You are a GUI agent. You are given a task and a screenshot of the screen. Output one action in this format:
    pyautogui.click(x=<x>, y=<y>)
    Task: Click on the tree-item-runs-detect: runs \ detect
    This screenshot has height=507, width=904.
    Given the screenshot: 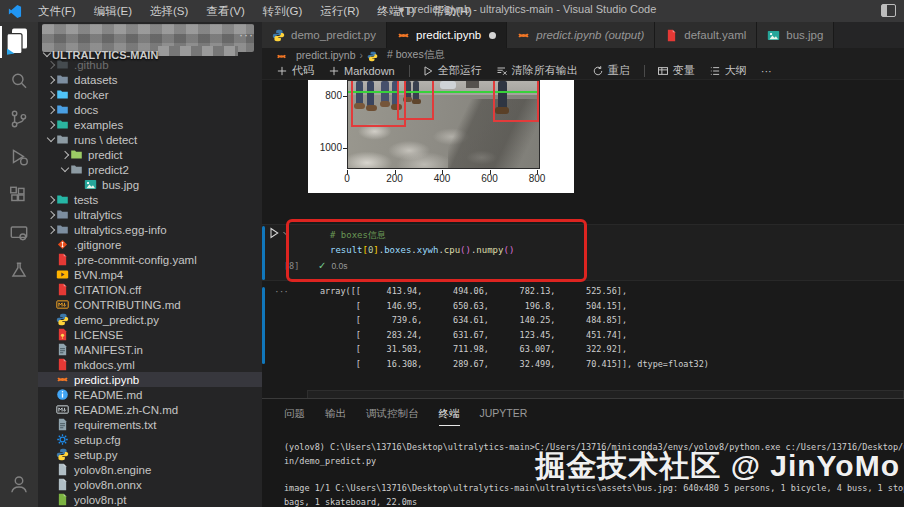 What is the action you would take?
    pyautogui.click(x=150, y=140)
    